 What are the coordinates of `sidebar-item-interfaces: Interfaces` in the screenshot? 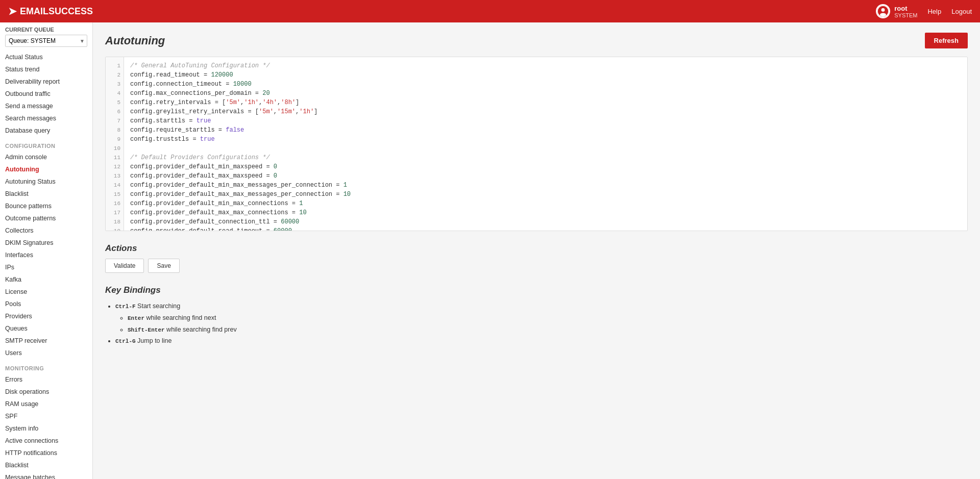 It's located at (46, 255).